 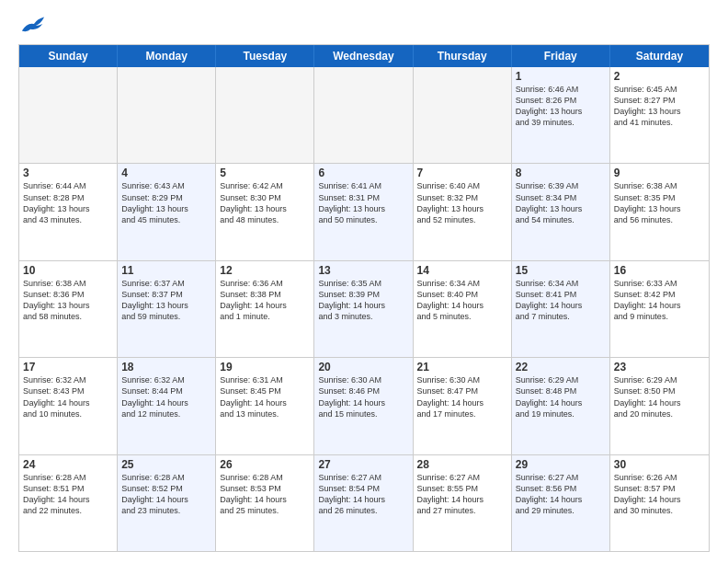 I want to click on calendar-cell: 18Sunrise: 6:32 AMSunset: 8:44 PMDayligh…, so click(x=167, y=406).